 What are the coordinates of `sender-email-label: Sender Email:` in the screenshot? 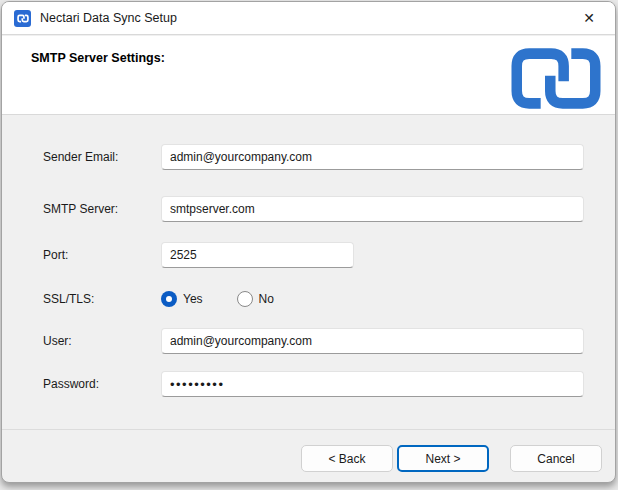 It's located at (80, 157).